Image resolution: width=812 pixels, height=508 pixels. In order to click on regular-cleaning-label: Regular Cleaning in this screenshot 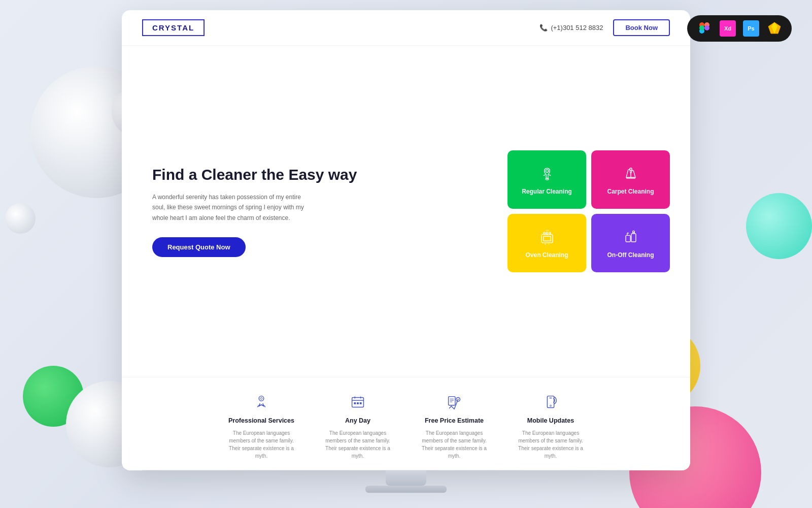, I will do `click(547, 192)`.